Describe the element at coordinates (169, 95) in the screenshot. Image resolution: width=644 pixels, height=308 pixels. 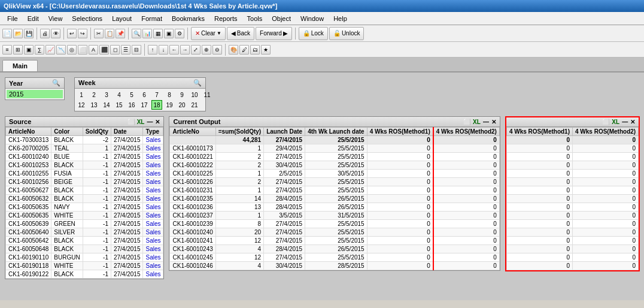
I see `week-8: 8` at that location.